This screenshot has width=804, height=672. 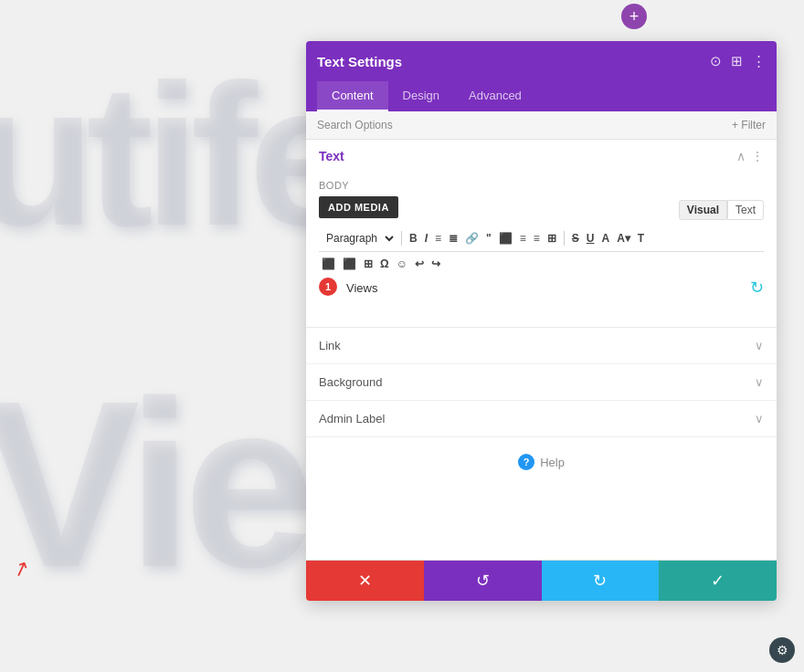 What do you see at coordinates (426, 238) in the screenshot?
I see `italic-button: I` at bounding box center [426, 238].